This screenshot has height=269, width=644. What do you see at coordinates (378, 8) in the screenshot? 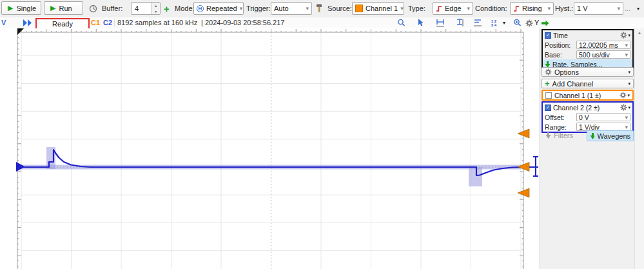
I see `source-select: Channel 1 ▾` at bounding box center [378, 8].